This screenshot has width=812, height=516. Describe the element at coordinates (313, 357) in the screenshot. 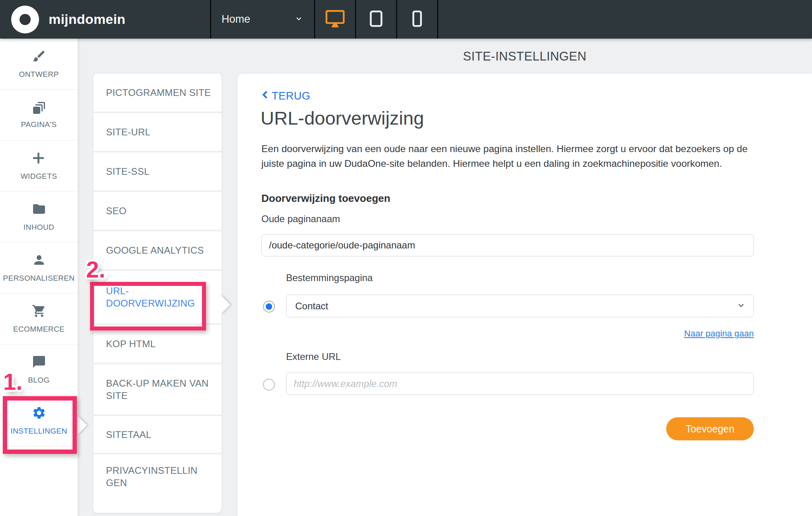

I see `external-url-label: Externe URL` at that location.